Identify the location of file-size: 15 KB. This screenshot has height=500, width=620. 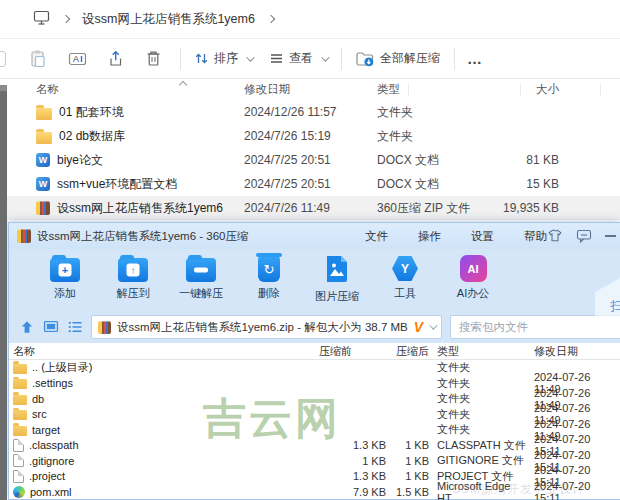
(524, 184).